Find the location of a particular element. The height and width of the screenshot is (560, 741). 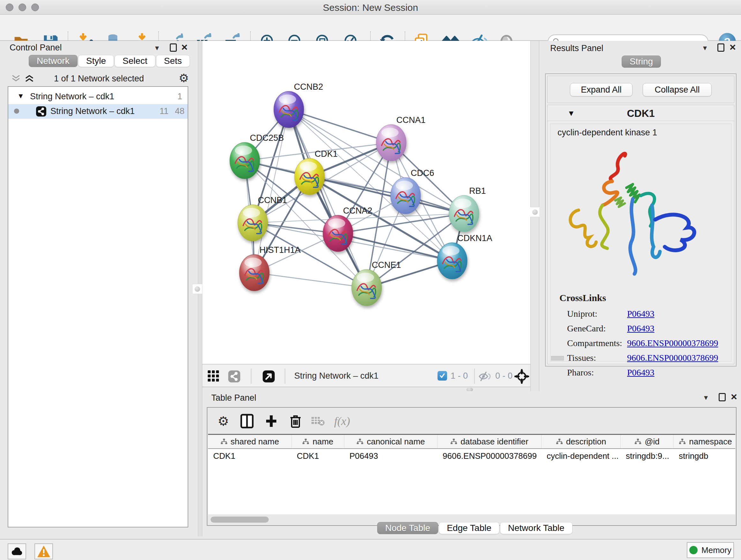

results-panel-float-button is located at coordinates (721, 48).